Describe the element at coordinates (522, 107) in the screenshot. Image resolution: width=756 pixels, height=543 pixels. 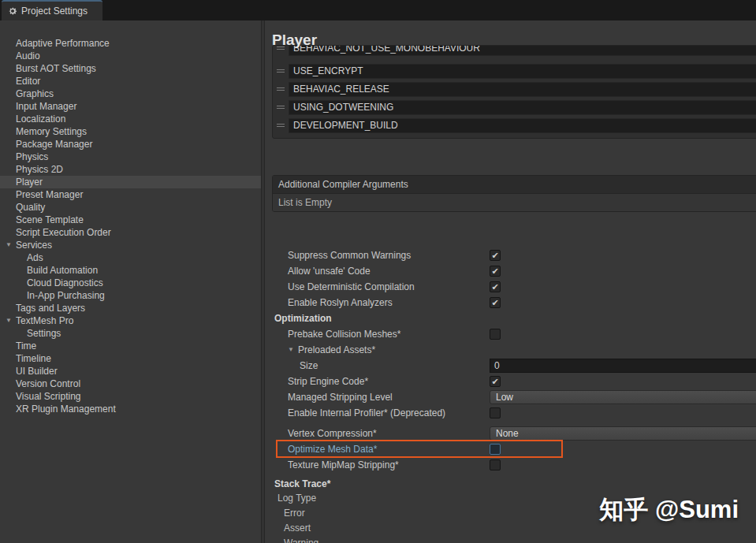
I see `define-symbol-field: USING_DOTWEENING` at that location.